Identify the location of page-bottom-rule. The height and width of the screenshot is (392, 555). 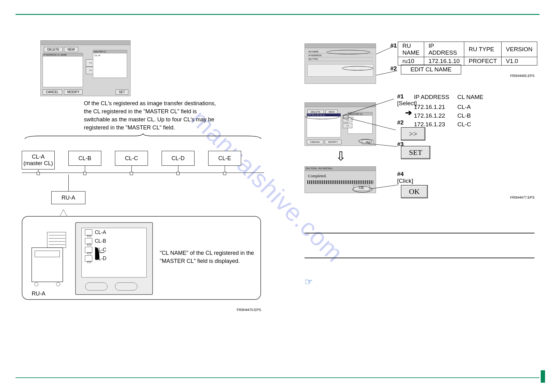
(278, 378).